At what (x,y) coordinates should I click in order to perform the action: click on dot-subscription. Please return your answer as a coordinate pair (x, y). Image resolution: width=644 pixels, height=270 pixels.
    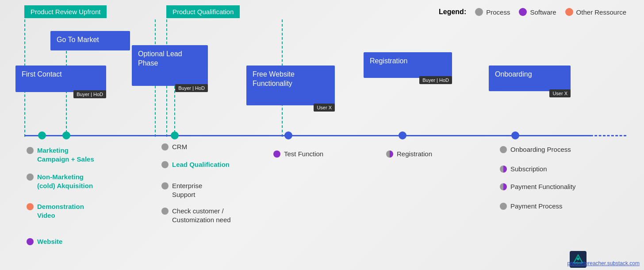
    Looking at the image, I should click on (503, 169).